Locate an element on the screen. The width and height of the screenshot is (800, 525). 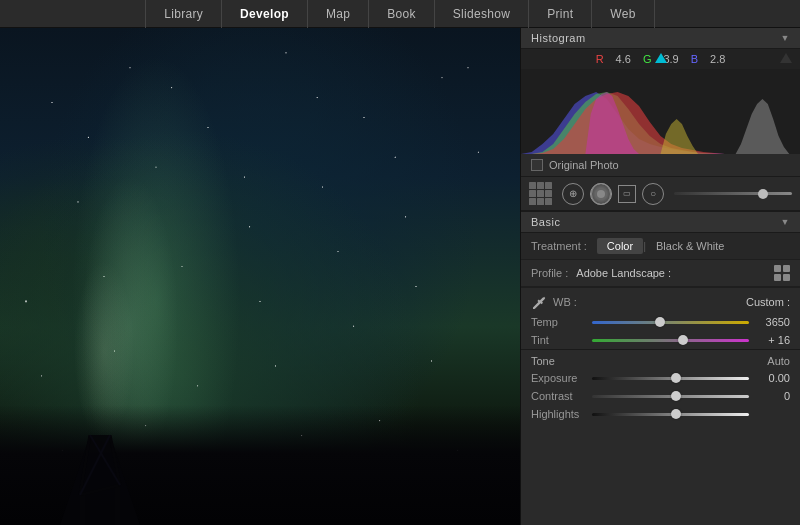
nav-map: Map is located at coordinates (338, 14).